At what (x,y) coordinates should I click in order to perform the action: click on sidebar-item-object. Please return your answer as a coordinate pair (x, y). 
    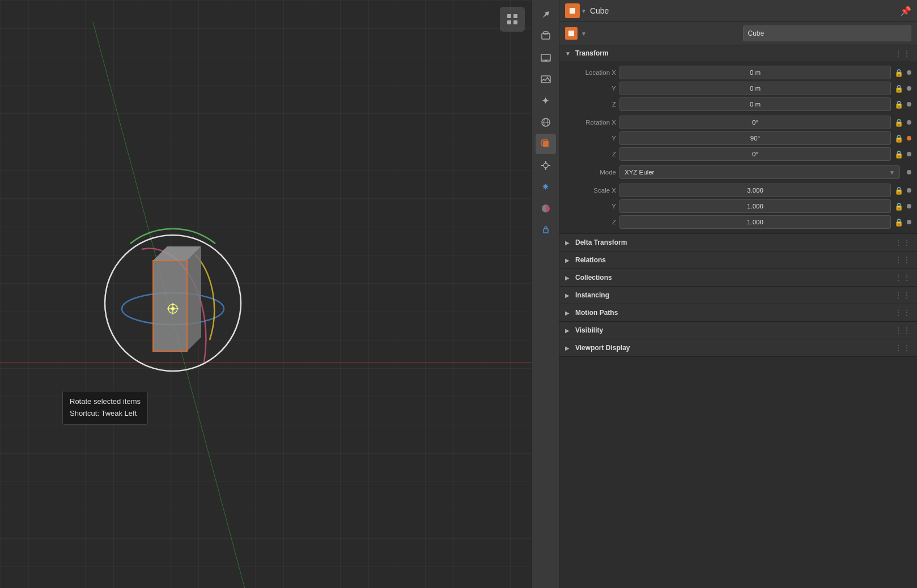
    Looking at the image, I should click on (546, 144).